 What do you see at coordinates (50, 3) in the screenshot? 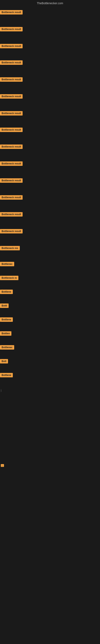
I see `page-title: TheBottlenecker.com` at bounding box center [50, 3].